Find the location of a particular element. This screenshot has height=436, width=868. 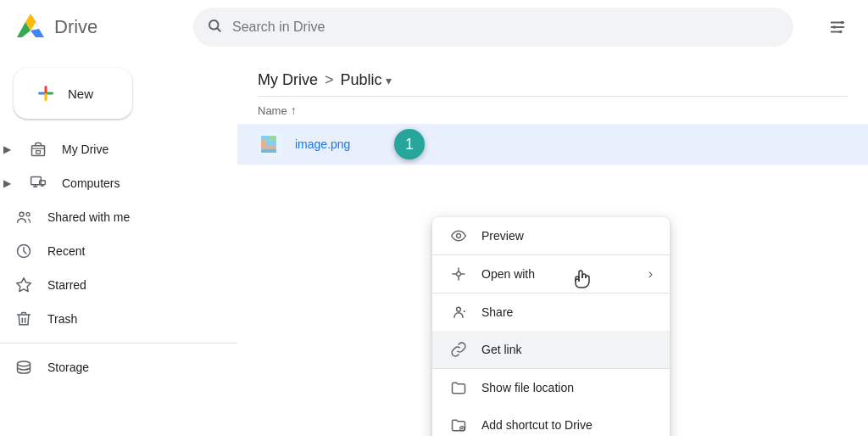

step-badge-number: 1 is located at coordinates (409, 144).